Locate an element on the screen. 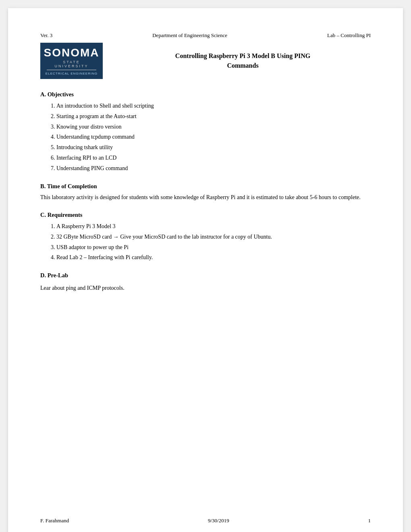 This screenshot has width=411, height=532. footer-page: 1 is located at coordinates (370, 521).